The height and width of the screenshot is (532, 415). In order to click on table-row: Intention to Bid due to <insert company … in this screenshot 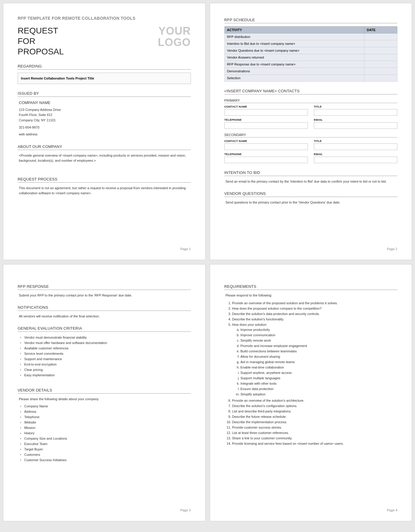, I will do `click(311, 44)`.